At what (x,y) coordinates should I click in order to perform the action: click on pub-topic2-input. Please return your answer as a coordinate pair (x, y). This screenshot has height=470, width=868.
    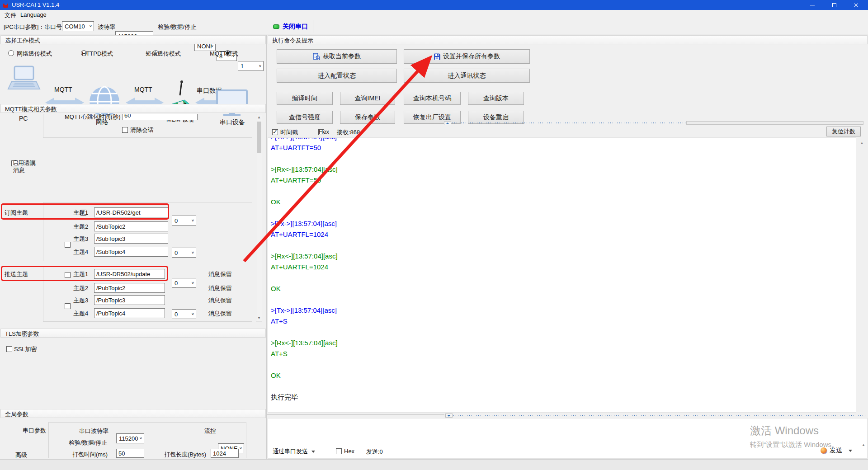
    Looking at the image, I should click on (129, 288).